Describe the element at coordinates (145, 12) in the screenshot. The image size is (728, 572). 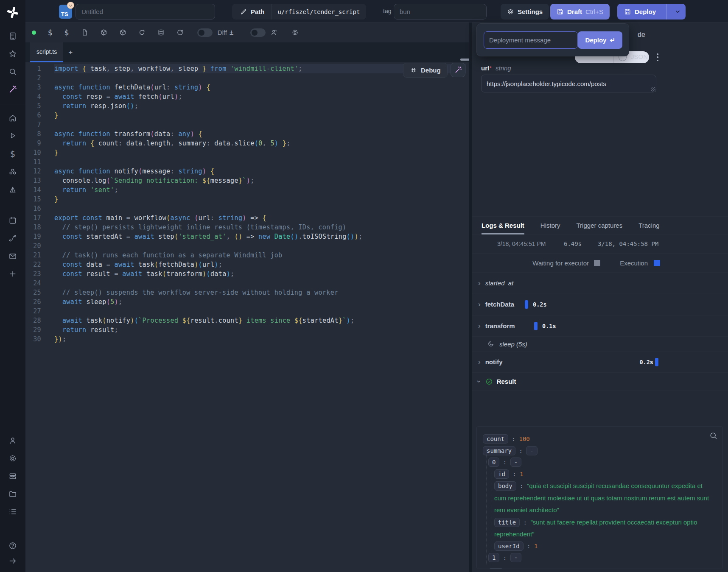
I see `script-summary-input` at that location.